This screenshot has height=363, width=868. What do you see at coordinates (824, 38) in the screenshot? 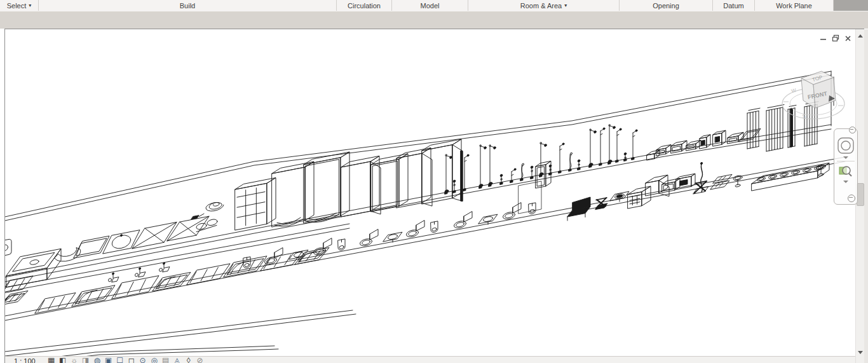
I see `minimize-view-icon` at bounding box center [824, 38].